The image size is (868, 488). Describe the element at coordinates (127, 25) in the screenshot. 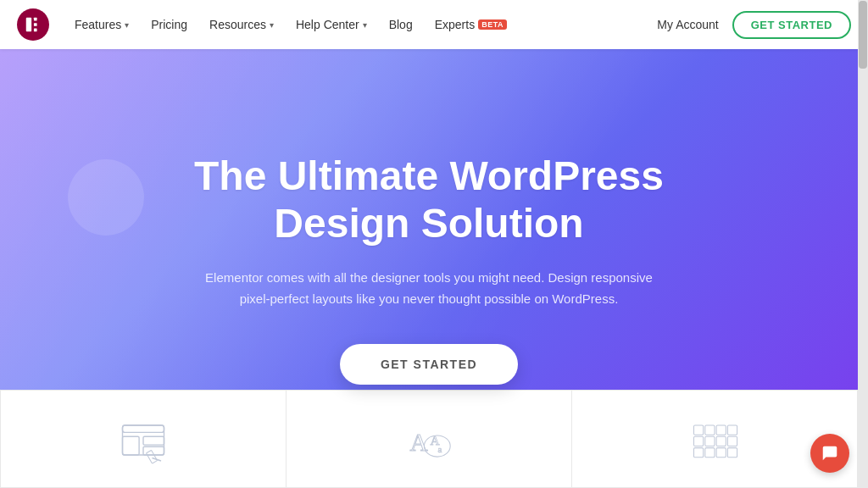

I see `features-chevron-icon: ▾` at that location.